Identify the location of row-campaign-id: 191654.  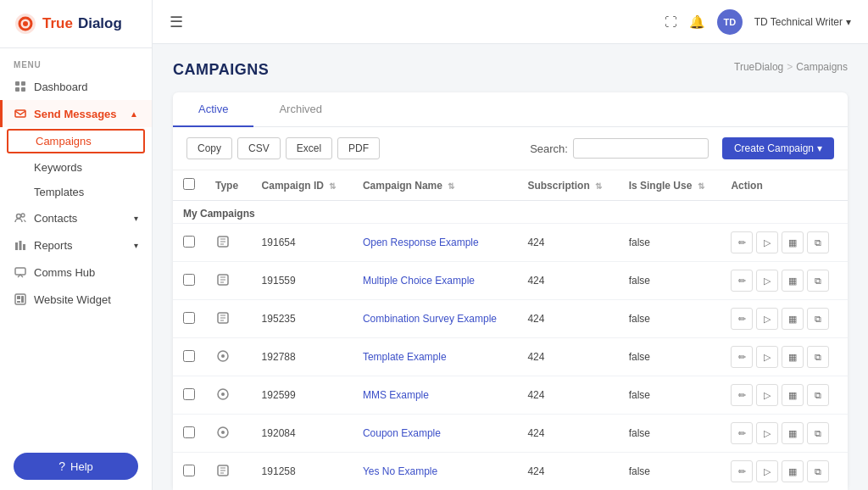
(302, 242).